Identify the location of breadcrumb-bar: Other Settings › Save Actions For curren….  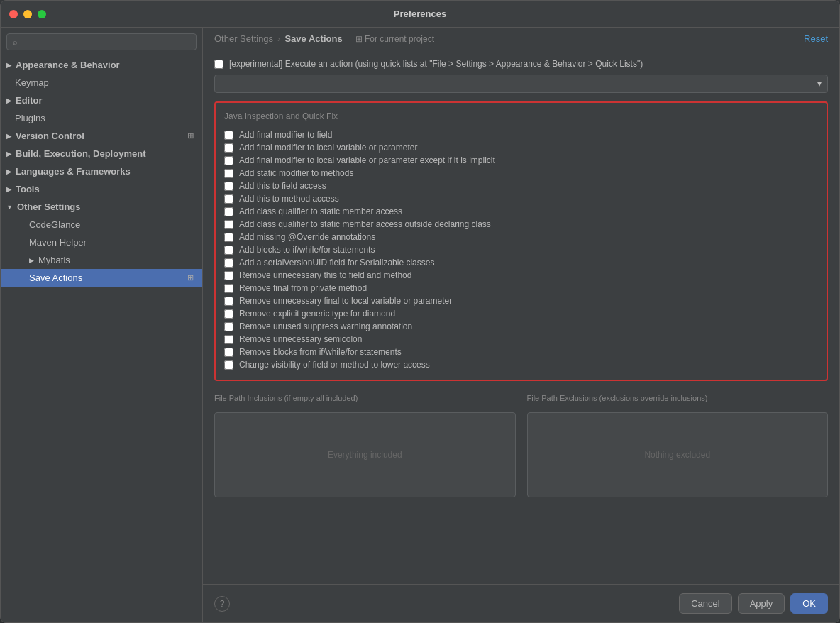
(521, 39).